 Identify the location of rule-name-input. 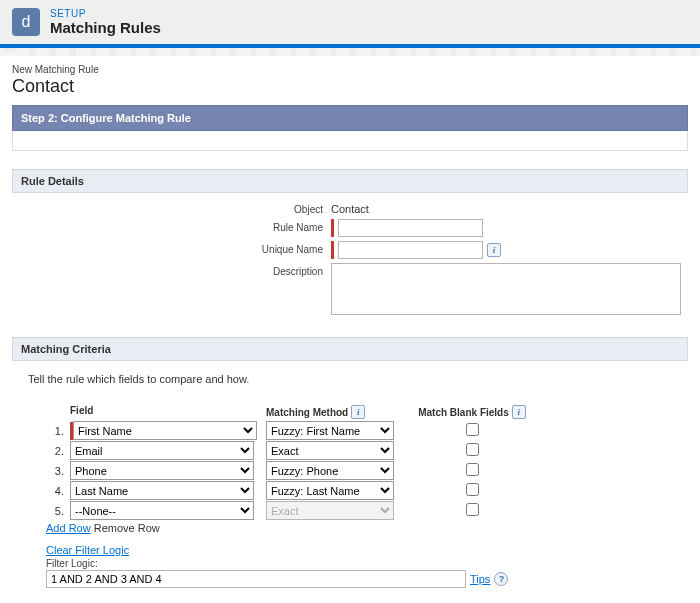
(410, 228).